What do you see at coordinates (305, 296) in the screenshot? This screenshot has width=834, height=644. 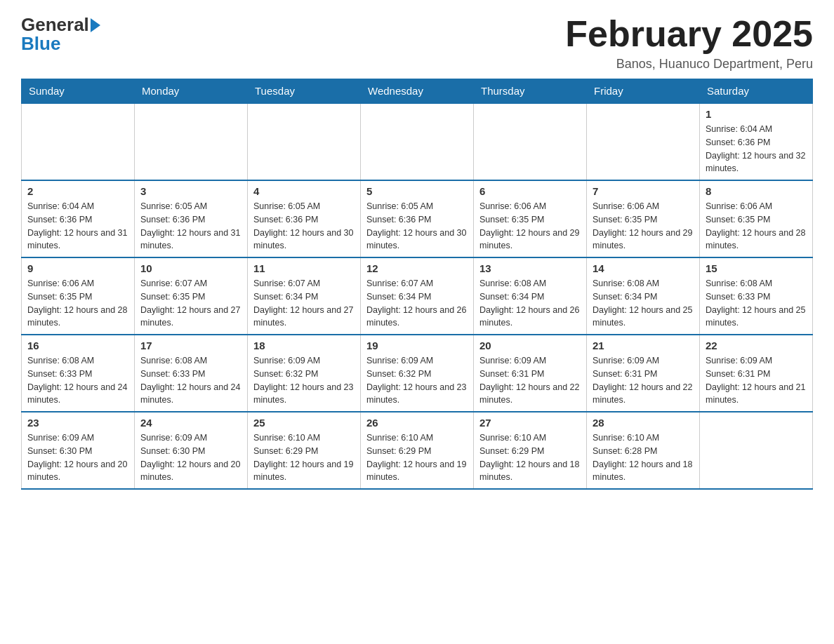 I see `calendar-cell: 11Sunrise: 6:07 AM Sunset: 6:34 PM Dayli…` at bounding box center [305, 296].